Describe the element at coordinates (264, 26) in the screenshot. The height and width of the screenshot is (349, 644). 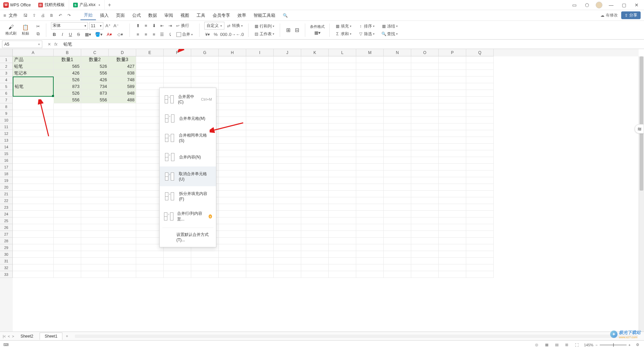
I see `rowcol-button: ▦行和列▾` at that location.